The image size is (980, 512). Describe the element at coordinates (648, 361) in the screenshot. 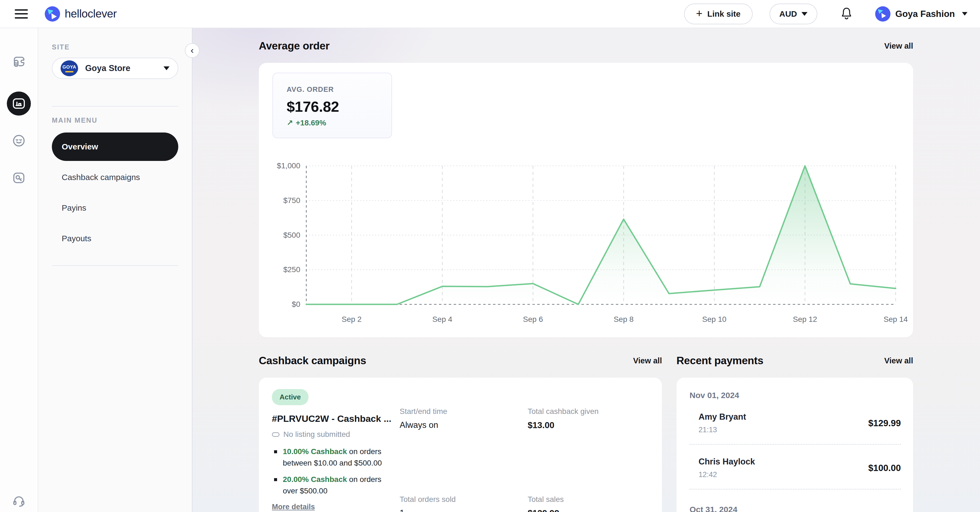

I see `campaigns-view-all-link: View all` at that location.